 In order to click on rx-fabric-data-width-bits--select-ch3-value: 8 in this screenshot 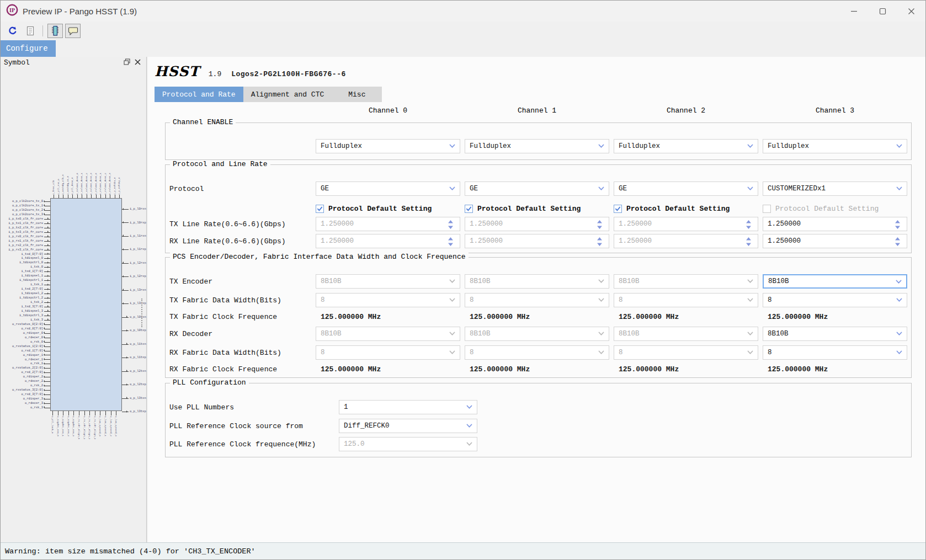, I will do `click(768, 353)`.